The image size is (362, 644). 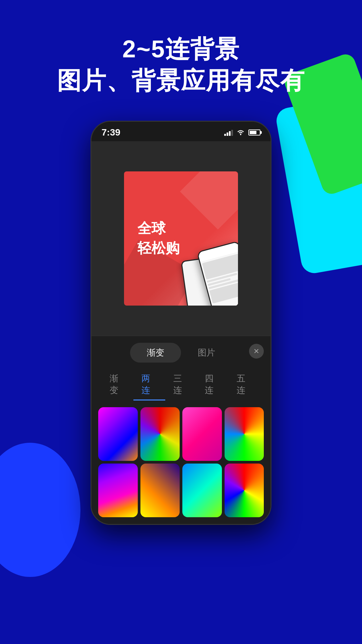 What do you see at coordinates (40, 510) in the screenshot?
I see `bg-shape-blue-left` at bounding box center [40, 510].